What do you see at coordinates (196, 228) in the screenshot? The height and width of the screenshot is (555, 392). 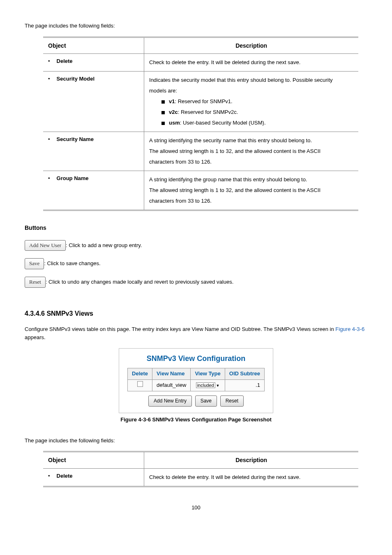 I see `buttons-heading: Buttons` at bounding box center [196, 228].